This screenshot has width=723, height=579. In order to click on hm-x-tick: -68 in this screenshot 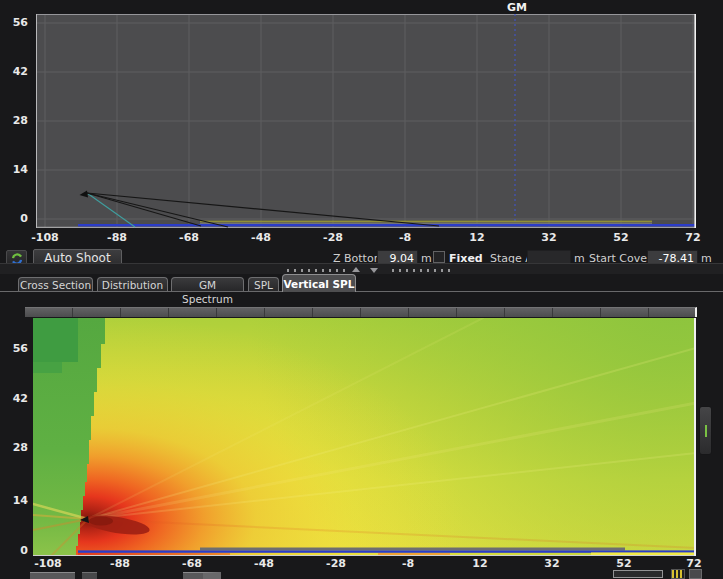, I will do `click(192, 564)`.